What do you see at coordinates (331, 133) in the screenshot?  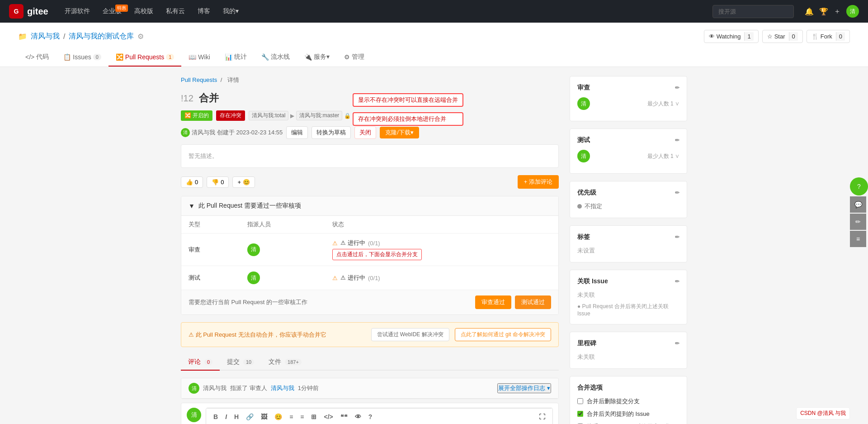 I see `draft-button: 转换为草稿` at bounding box center [331, 133].